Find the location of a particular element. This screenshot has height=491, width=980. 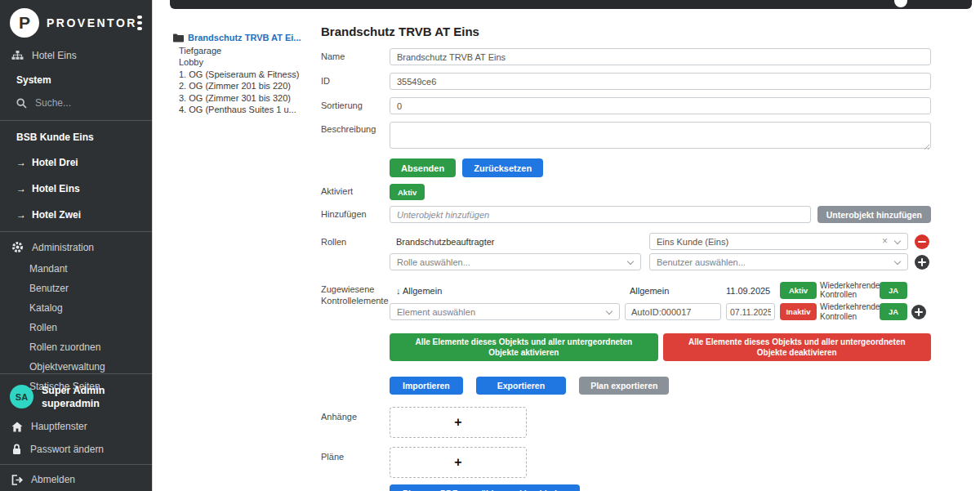

sidebar-item-hotel-drei: → Hotel Drei is located at coordinates (76, 163).